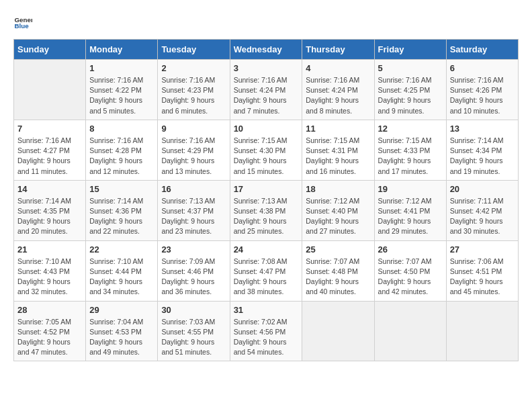  Describe the element at coordinates (122, 337) in the screenshot. I see `day-detail: Sunrise: 7:04 AM Sunset: 4:53 PM Dayligh…` at that location.